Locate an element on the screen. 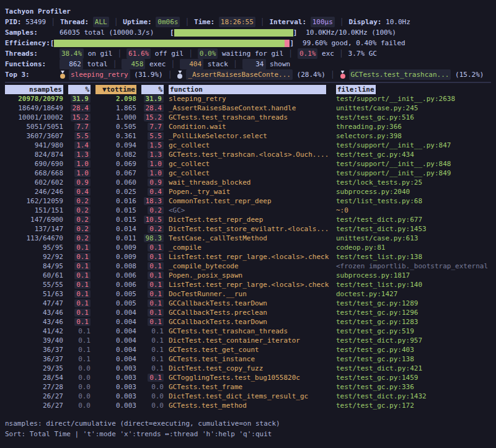  table-row: 246/2460.40.0250.4Popen._try_waitsubproc… is located at coordinates (248, 192).